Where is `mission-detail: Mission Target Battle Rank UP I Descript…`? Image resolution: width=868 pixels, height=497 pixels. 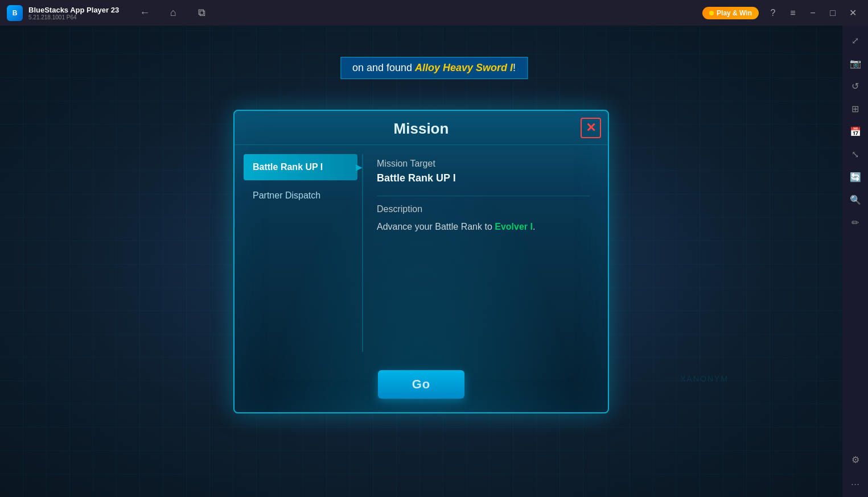
mission-detail: Mission Target Battle Rank UP I Descript… is located at coordinates (483, 253).